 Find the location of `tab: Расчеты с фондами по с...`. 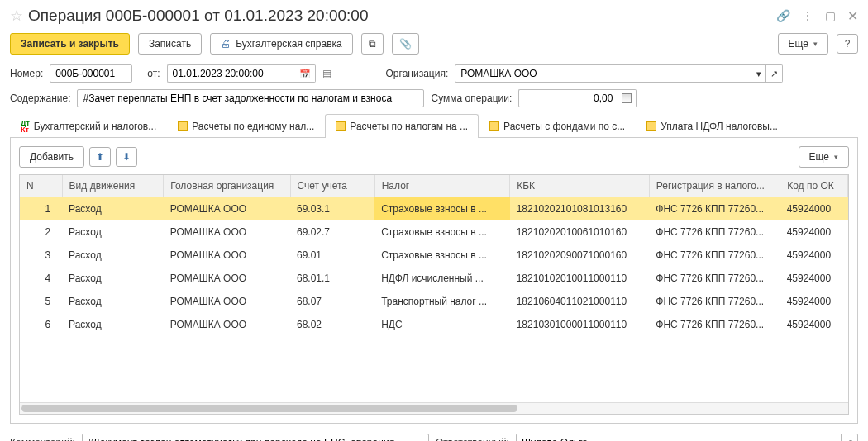

tab: Расчеты с фондами по с... is located at coordinates (557, 126).